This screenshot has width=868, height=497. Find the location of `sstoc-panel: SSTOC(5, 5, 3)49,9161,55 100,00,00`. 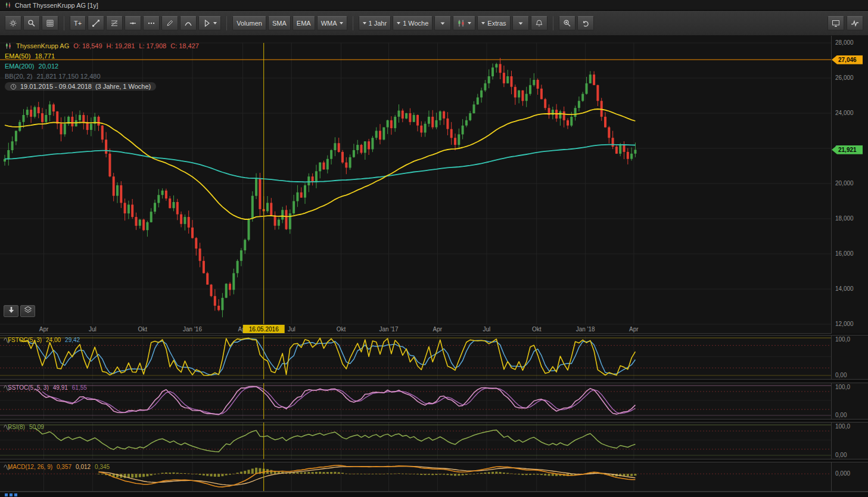

sstoc-panel: SSTOC(5, 5, 3)49,9161,55 100,00,00 is located at coordinates (434, 401).